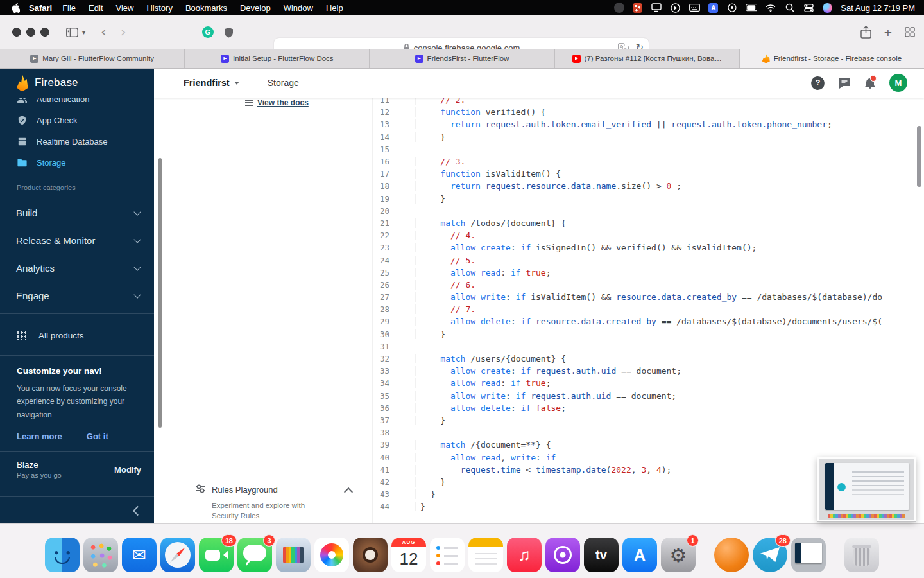  I want to click on dock-podcasts-icon, so click(563, 555).